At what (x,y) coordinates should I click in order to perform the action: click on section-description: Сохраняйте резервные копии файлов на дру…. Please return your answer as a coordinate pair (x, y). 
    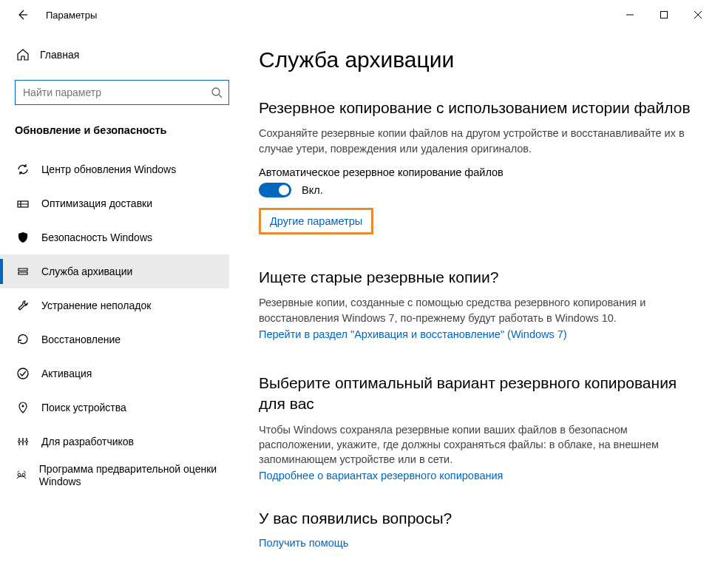
    Looking at the image, I should click on (476, 141).